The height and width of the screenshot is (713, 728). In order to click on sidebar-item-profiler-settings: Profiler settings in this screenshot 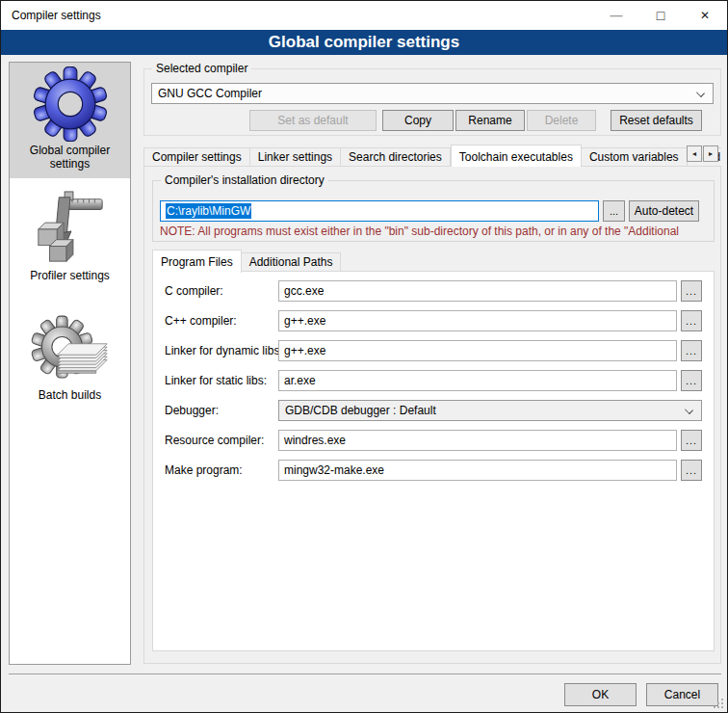, I will do `click(69, 238)`.